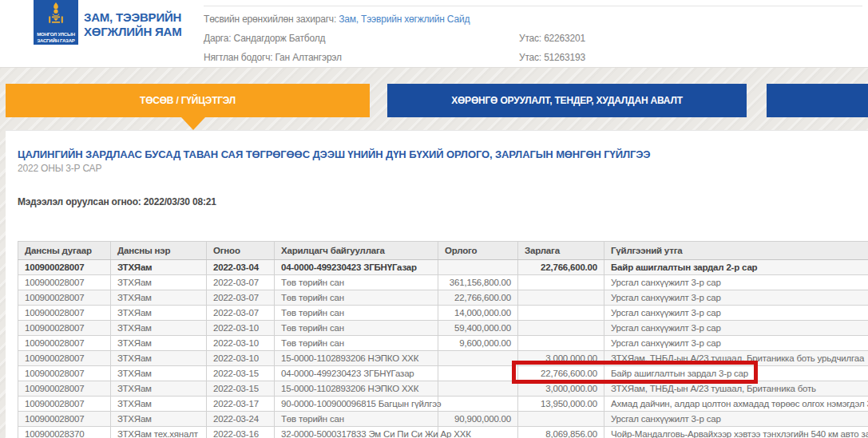  Describe the element at coordinates (133, 18) in the screenshot. I see `ministry-name-line1: ЗАМ, ТЭЭВРИЙН` at that location.